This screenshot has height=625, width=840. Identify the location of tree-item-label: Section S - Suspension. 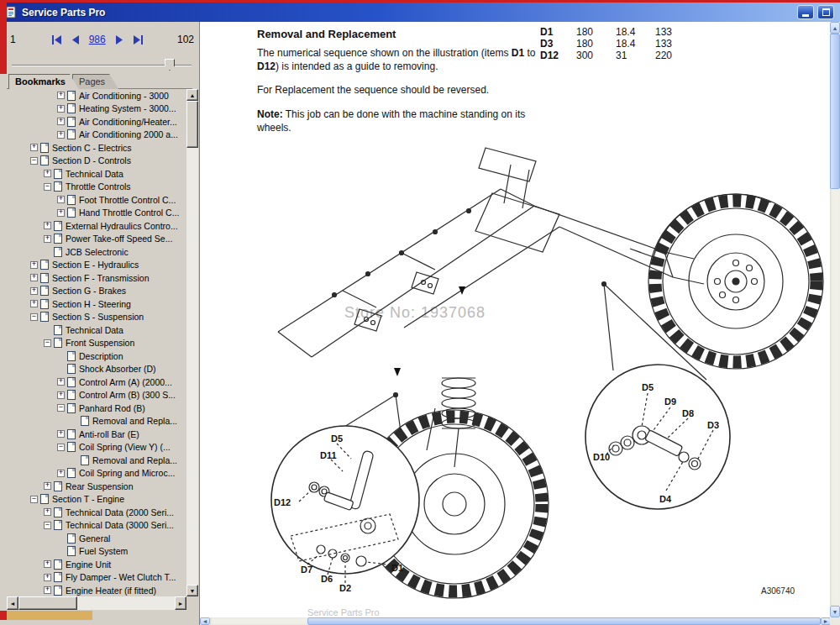
(97, 317).